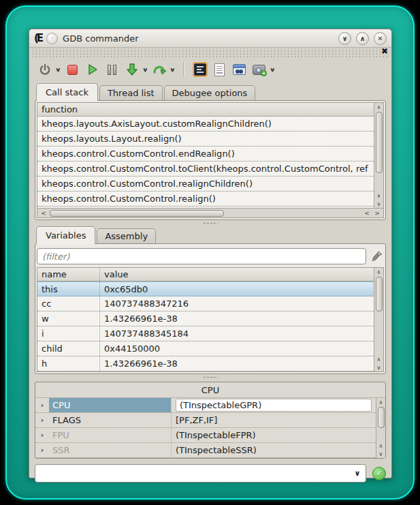 The image size is (420, 505). Describe the element at coordinates (206, 110) in the screenshot. I see `call-stack-header: function` at that location.